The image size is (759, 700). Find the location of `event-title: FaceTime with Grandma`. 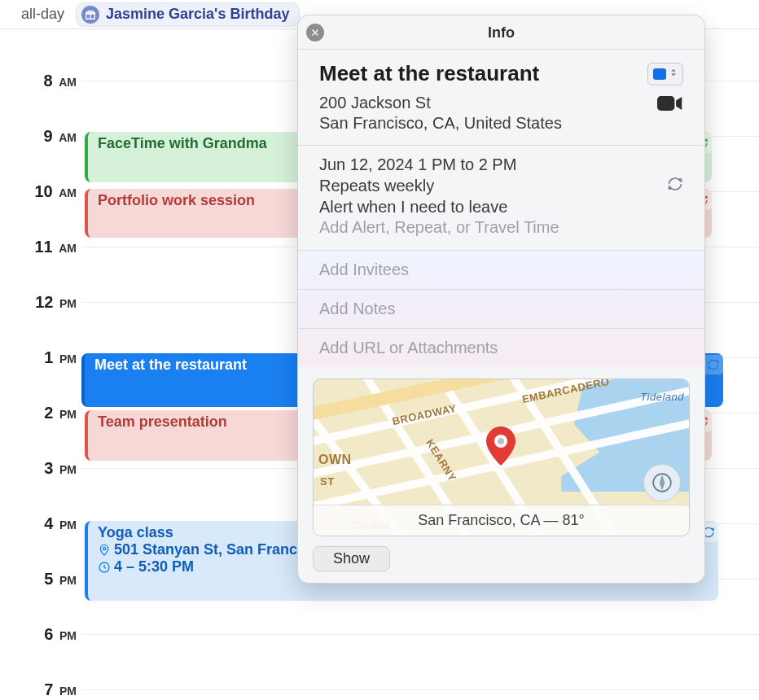

event-title: FaceTime with Grandma is located at coordinates (182, 143).